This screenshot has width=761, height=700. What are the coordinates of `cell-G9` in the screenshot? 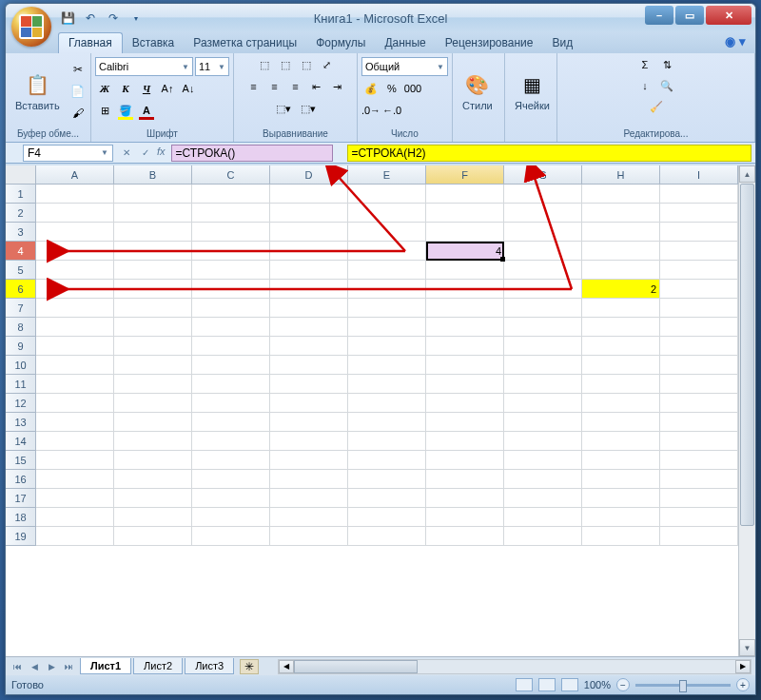 It's located at (543, 346).